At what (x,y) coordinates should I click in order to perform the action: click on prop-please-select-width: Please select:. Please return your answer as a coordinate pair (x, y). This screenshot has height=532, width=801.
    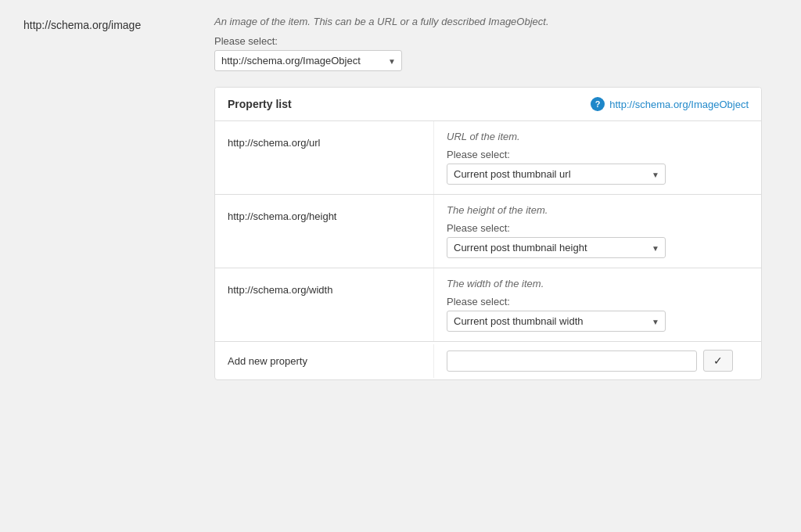
    Looking at the image, I should click on (598, 302).